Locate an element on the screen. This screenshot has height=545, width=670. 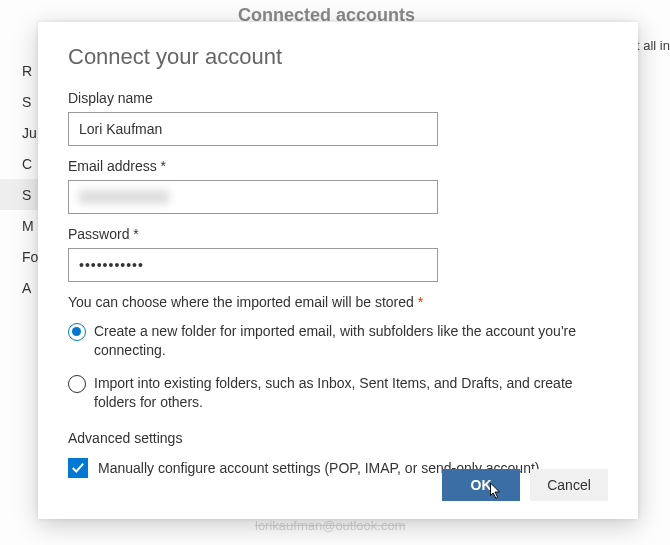
dialog-buttons: OK Cancel is located at coordinates (525, 485).